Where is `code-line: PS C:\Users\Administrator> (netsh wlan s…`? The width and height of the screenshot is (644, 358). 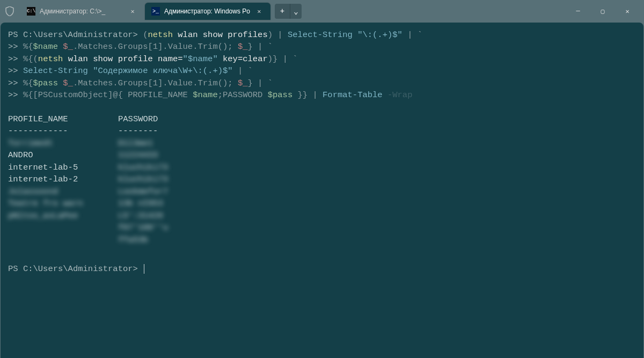
code-line: PS C:\Users\Administrator> (netsh wlan s… is located at coordinates (322, 35).